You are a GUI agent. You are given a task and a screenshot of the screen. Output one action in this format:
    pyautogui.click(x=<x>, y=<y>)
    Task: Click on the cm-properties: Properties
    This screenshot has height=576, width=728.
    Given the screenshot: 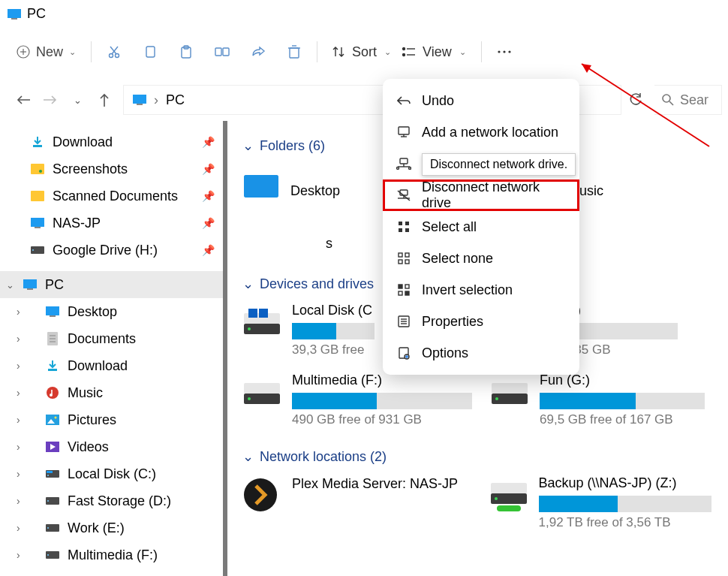 What is the action you would take?
    pyautogui.click(x=481, y=321)
    